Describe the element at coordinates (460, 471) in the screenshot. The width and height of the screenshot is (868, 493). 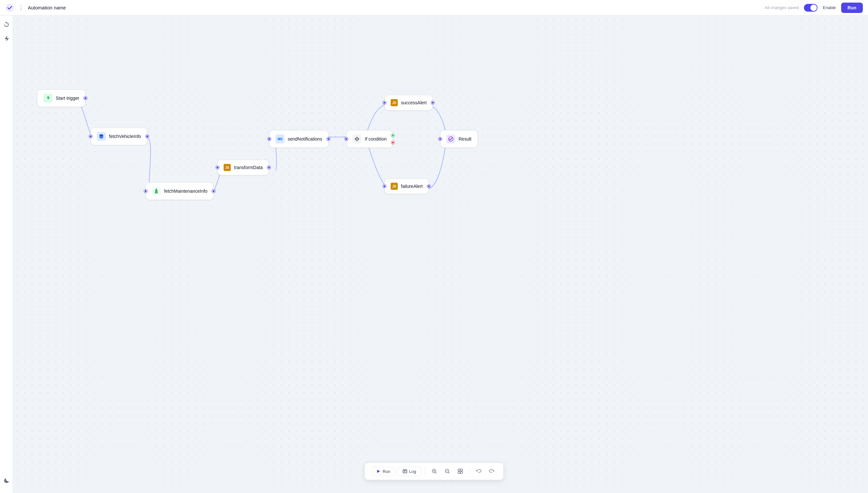
I see `fit-view-button` at that location.